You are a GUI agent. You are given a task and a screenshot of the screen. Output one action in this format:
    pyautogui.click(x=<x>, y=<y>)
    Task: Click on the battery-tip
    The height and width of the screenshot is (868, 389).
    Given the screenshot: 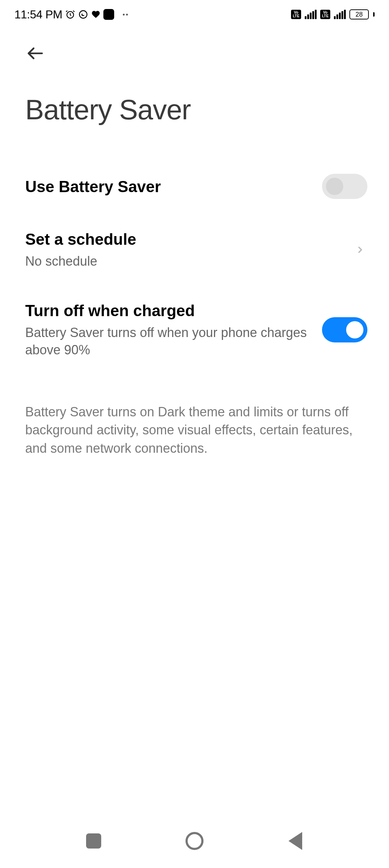 What is the action you would take?
    pyautogui.click(x=374, y=14)
    